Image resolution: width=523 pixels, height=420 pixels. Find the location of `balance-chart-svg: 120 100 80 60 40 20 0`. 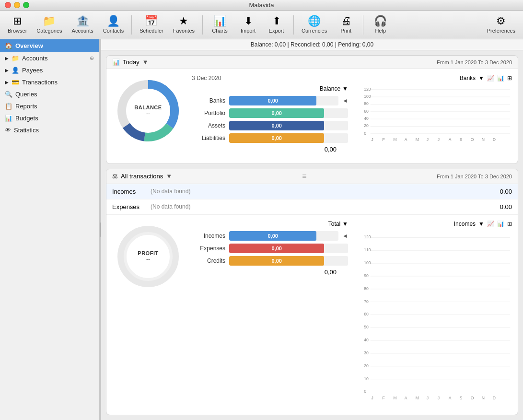

balance-chart-svg: 120 100 80 60 40 20 0 is located at coordinates (434, 121).